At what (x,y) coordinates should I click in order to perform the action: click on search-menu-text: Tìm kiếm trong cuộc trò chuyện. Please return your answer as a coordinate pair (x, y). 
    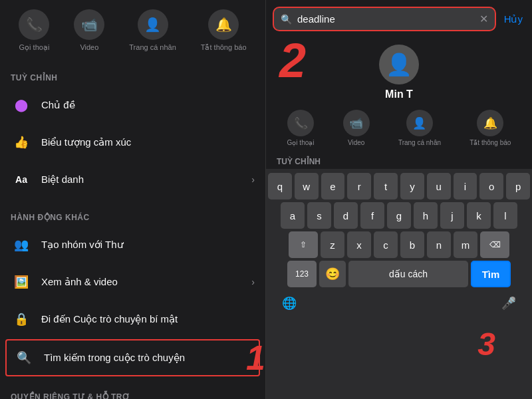
    Looking at the image, I should click on (148, 358).